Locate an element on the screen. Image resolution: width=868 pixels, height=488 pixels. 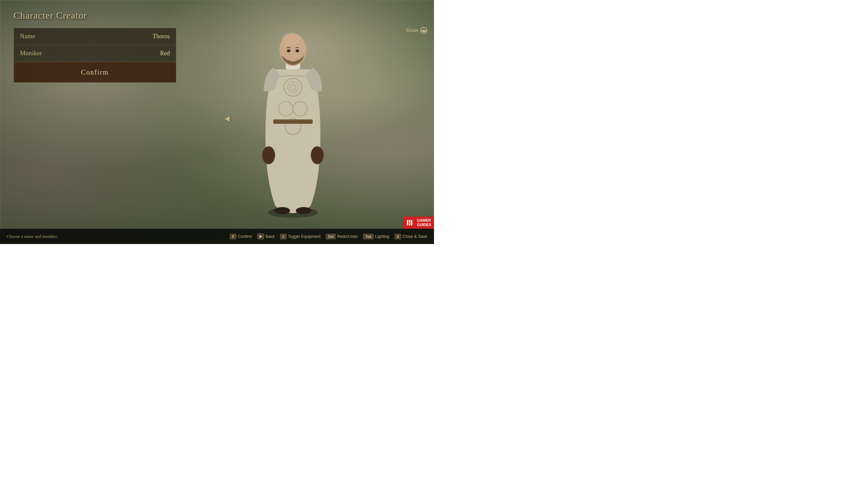
character-figure is located at coordinates (293, 116).